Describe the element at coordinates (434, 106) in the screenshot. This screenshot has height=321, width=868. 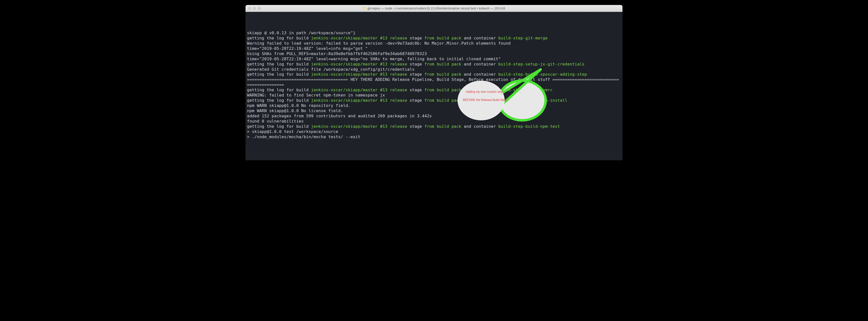
I see `terminal-line: npm WARN skiapp@1.0.0 No repository fiel…` at that location.